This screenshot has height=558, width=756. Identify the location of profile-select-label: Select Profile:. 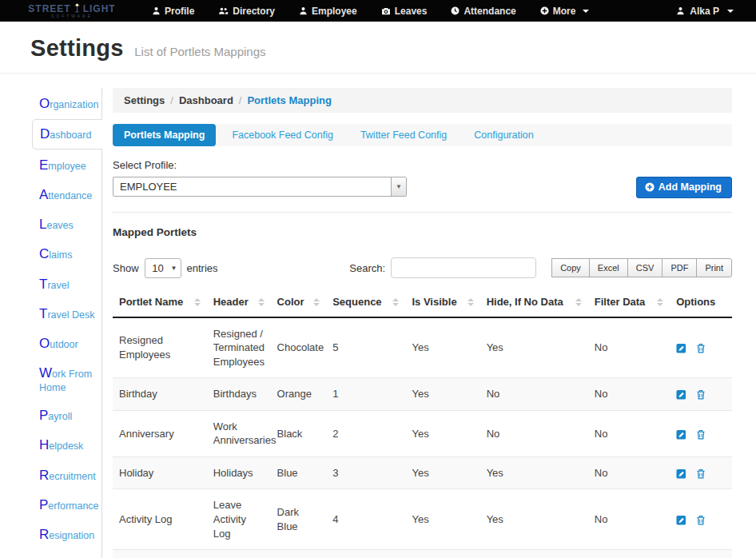
(422, 165).